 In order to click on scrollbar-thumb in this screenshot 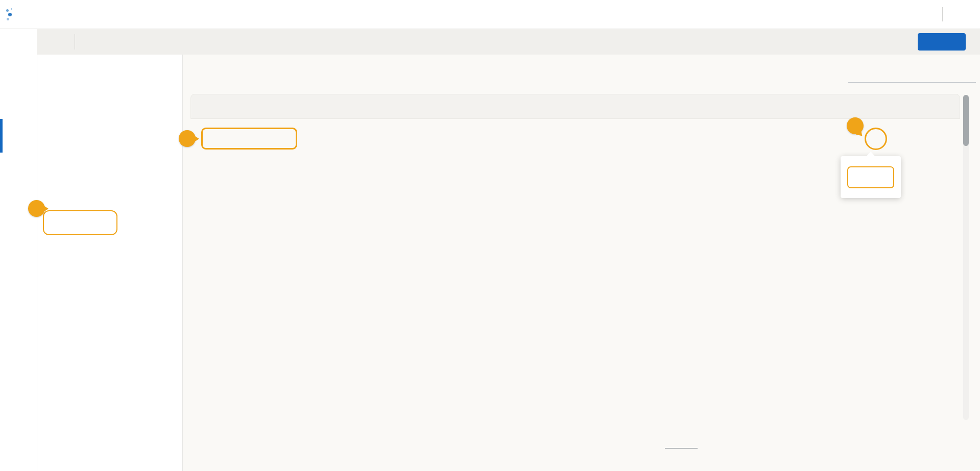, I will do `click(966, 120)`.